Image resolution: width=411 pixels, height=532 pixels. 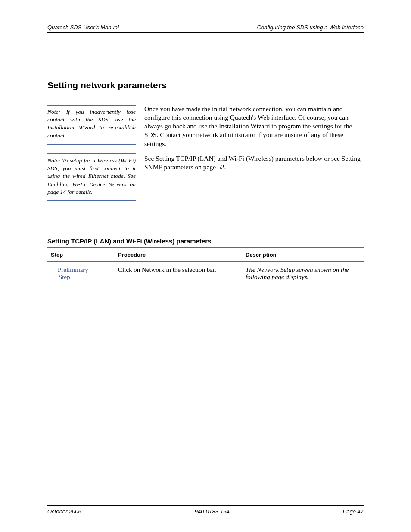 What do you see at coordinates (310, 28) in the screenshot?
I see `header-right: Configuring the SDS using a Web interfac…` at bounding box center [310, 28].